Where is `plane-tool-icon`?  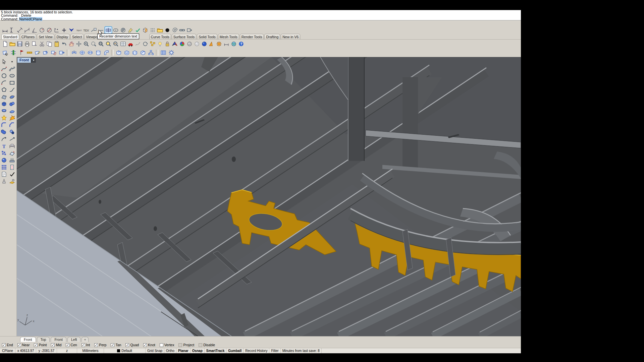
plane-tool-icon is located at coordinates (12, 153).